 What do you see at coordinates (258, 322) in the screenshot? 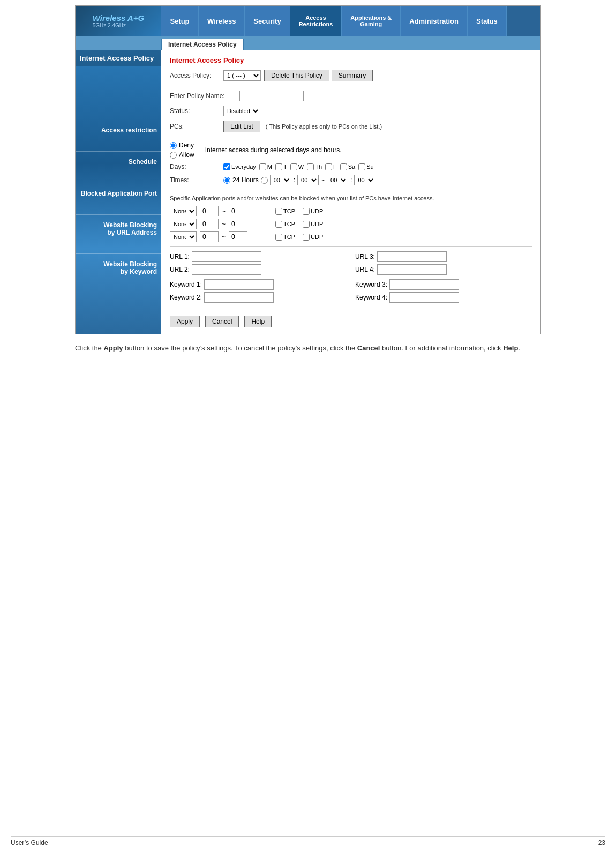
I see `help-button: Help` at bounding box center [258, 322].